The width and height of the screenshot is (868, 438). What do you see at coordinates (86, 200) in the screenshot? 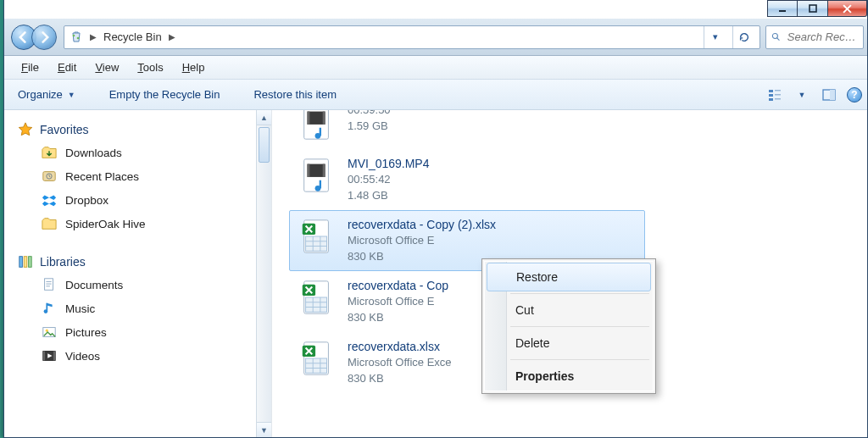
I see `sidebar-item-label: Dropbox` at bounding box center [86, 200].